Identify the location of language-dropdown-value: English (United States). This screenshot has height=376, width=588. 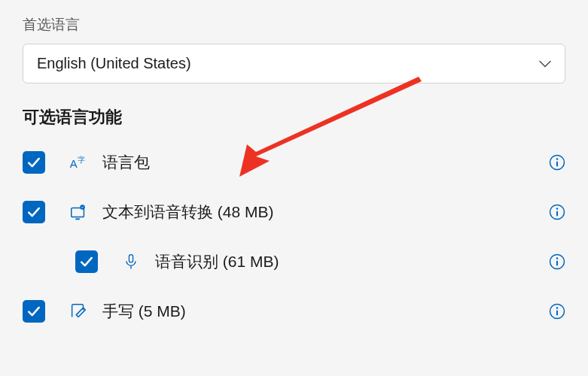
(114, 63).